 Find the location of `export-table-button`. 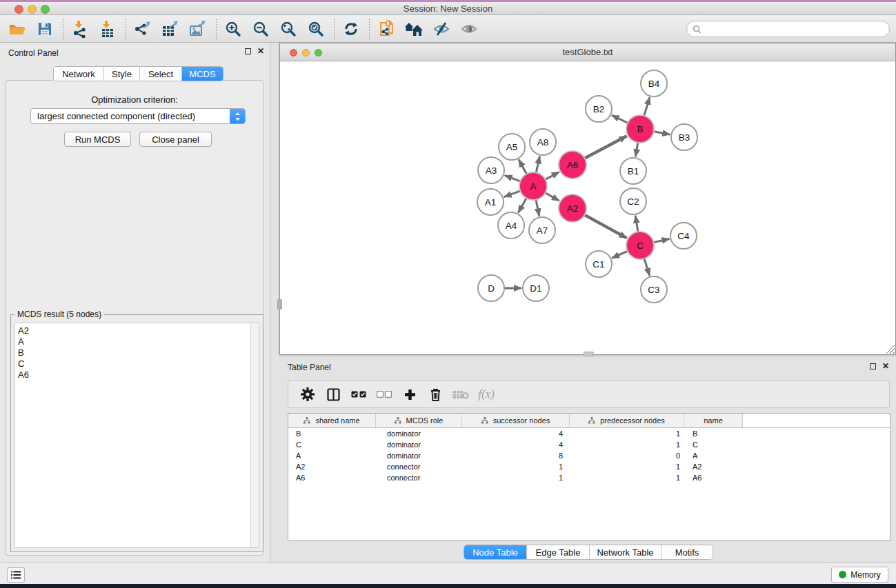

export-table-button is located at coordinates (170, 29).